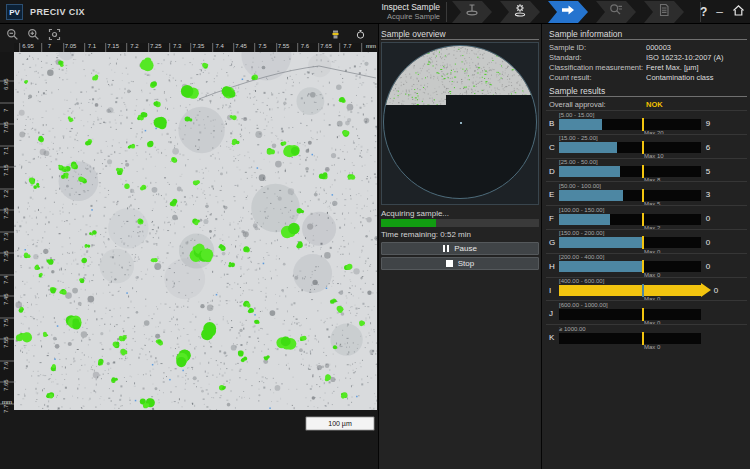 The height and width of the screenshot is (469, 750). Describe the element at coordinates (646, 229) in the screenshot. I see `contamination-class-rows: [5.00 - 15.00] B Max 20 9 [15.00 - 25.00…` at that location.